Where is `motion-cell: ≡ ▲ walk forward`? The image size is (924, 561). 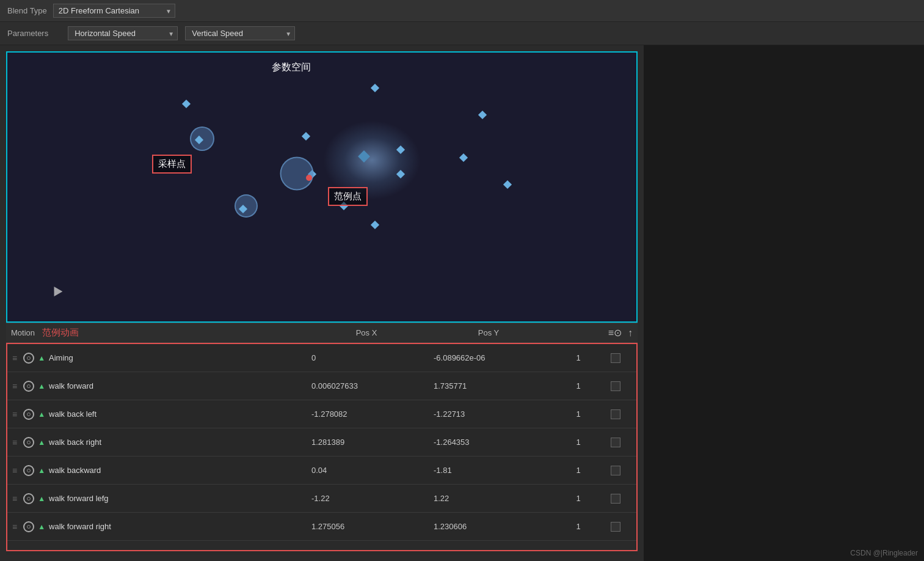 motion-cell: ≡ ▲ walk forward is located at coordinates (157, 386).